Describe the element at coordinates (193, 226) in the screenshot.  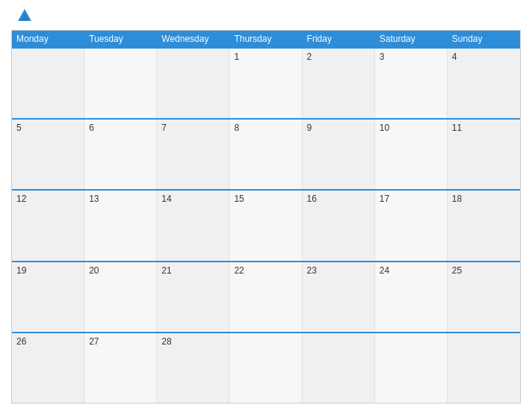
I see `day-cell-14: 14` at that location.